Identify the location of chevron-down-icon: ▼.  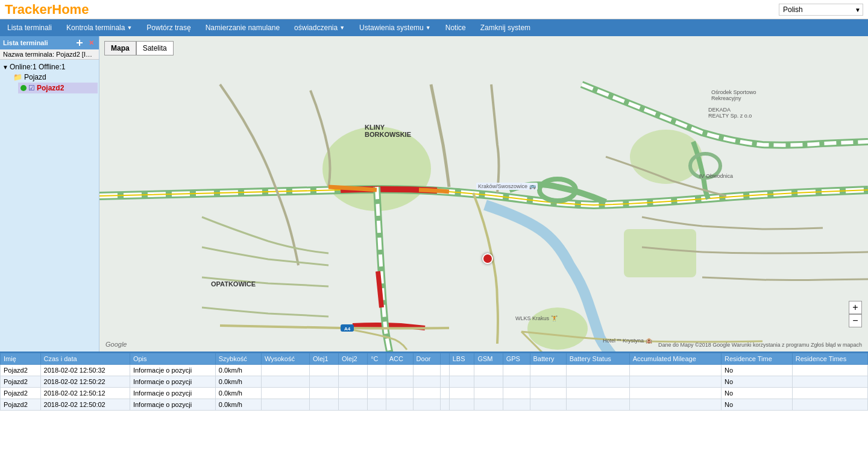
(129, 28).